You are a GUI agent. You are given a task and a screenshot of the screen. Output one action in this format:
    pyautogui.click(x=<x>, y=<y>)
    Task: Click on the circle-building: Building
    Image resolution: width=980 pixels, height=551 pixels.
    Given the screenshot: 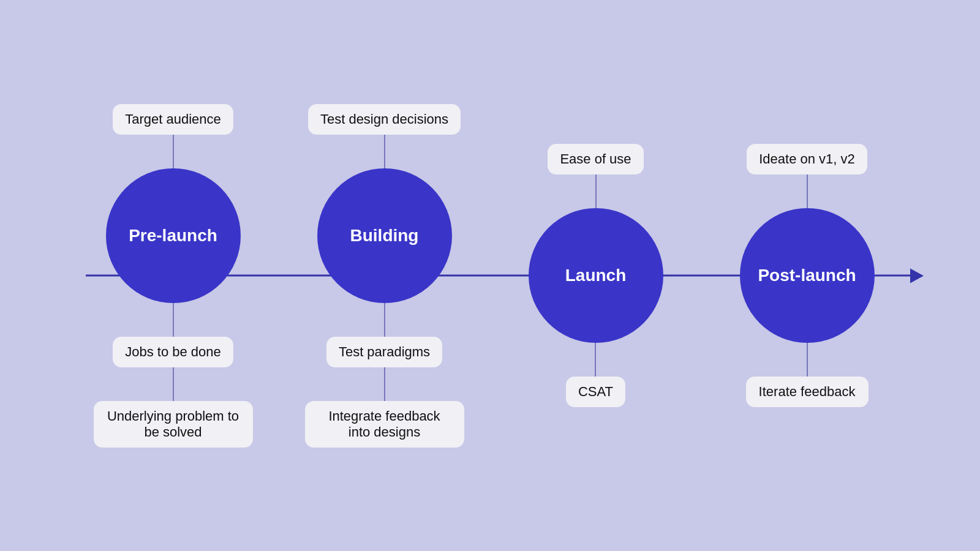 What is the action you would take?
    pyautogui.click(x=385, y=236)
    